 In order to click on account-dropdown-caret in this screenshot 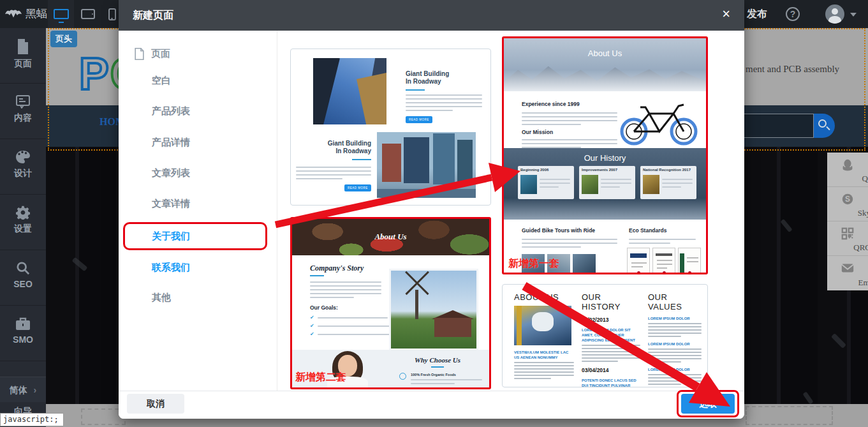, I will do `click(853, 15)`.